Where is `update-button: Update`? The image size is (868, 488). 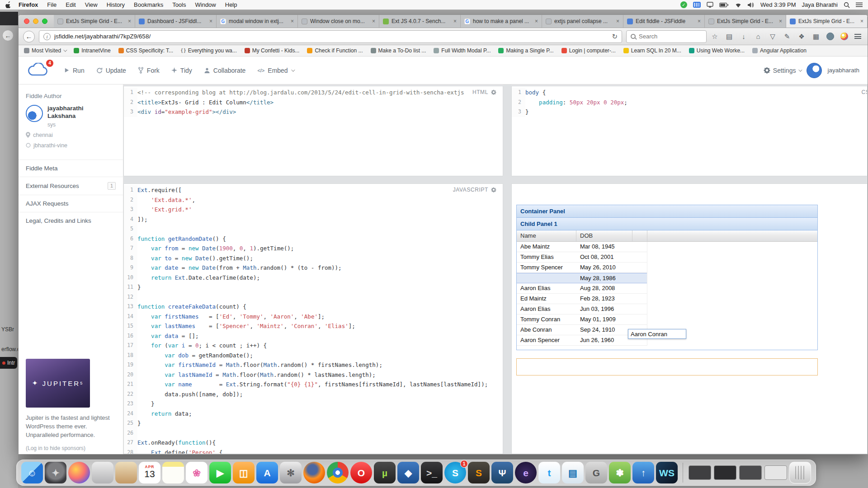
update-button: Update is located at coordinates (111, 70).